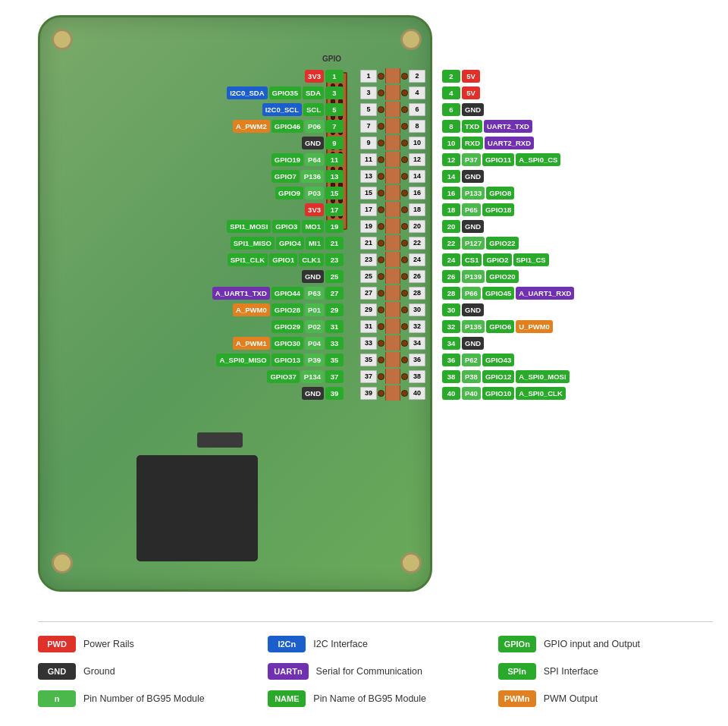  What do you see at coordinates (241, 293) in the screenshot?
I see `pin-label: A_UART1_TXD` at bounding box center [241, 293].